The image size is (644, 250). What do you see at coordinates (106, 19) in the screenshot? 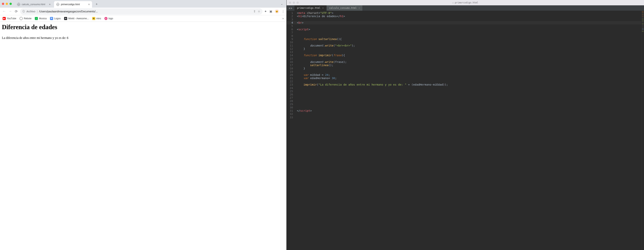
I see `dribbble-icon: ●` at bounding box center [106, 19].